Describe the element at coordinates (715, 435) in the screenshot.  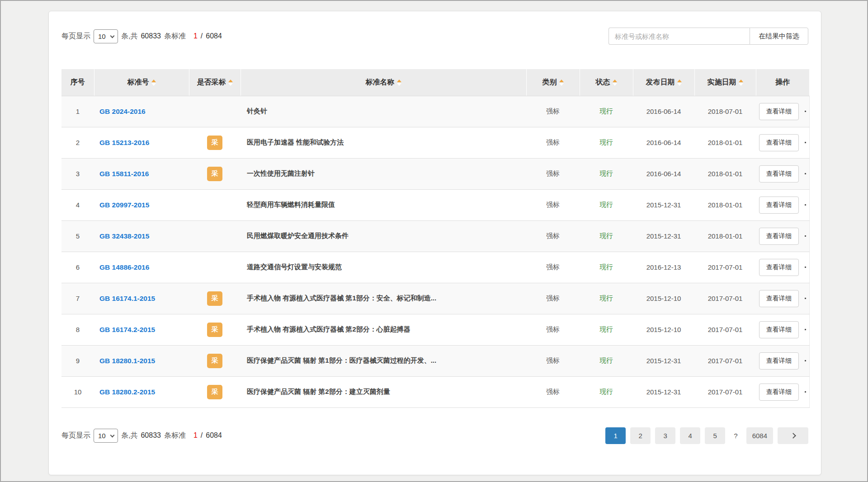
I see `page-button-5: 5` at that location.